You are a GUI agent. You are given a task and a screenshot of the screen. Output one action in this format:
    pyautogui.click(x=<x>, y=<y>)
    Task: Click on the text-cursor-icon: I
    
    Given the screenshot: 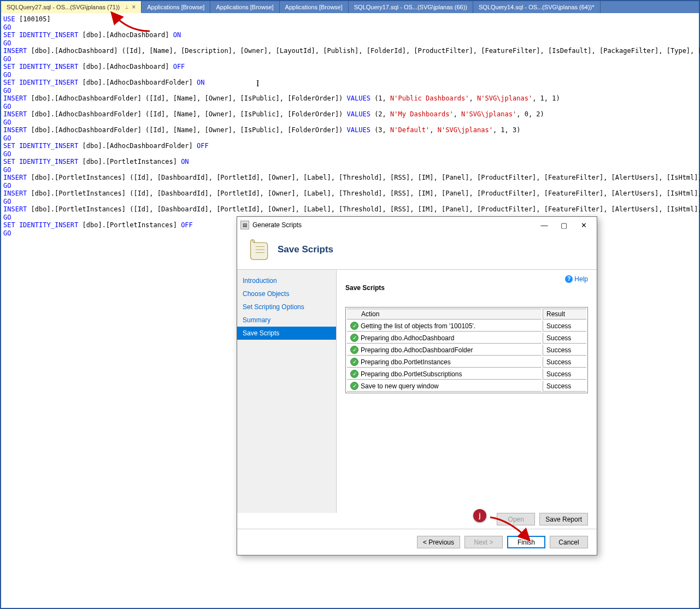 What is the action you would take?
    pyautogui.click(x=258, y=84)
    